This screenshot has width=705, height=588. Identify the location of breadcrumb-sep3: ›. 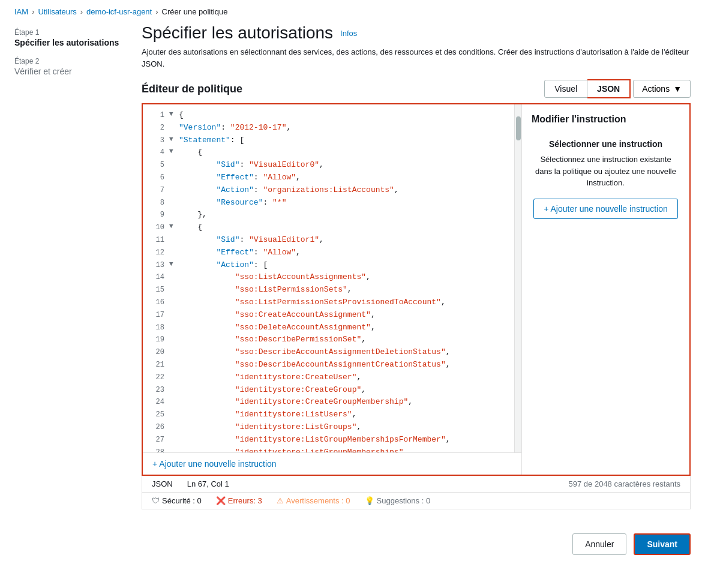
(157, 12).